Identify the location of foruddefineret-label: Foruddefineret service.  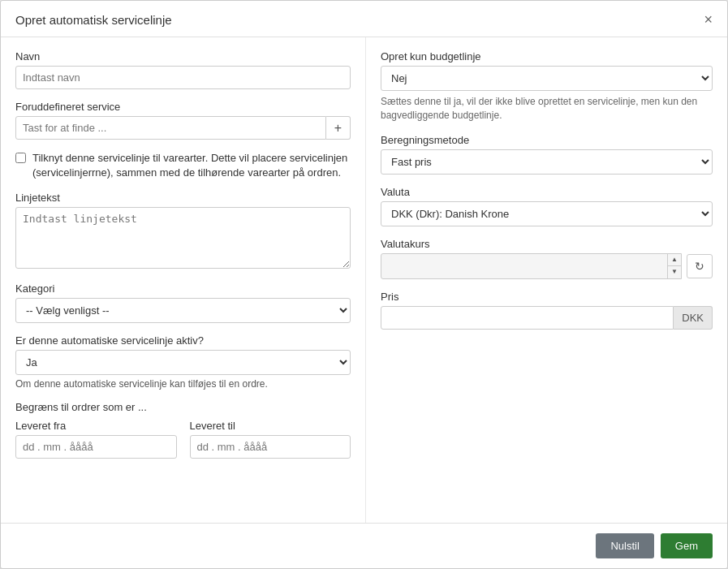
(183, 107).